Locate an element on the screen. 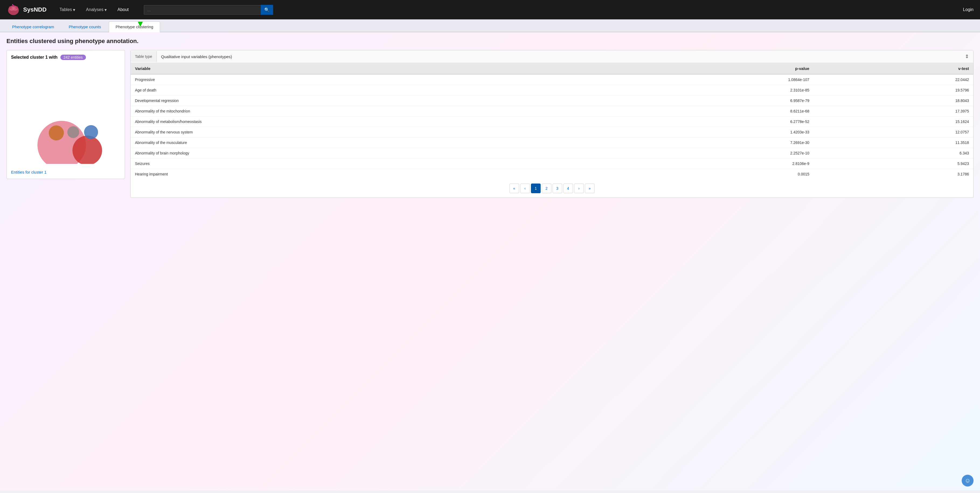  cell-vtest: 5.9423 is located at coordinates (893, 164).